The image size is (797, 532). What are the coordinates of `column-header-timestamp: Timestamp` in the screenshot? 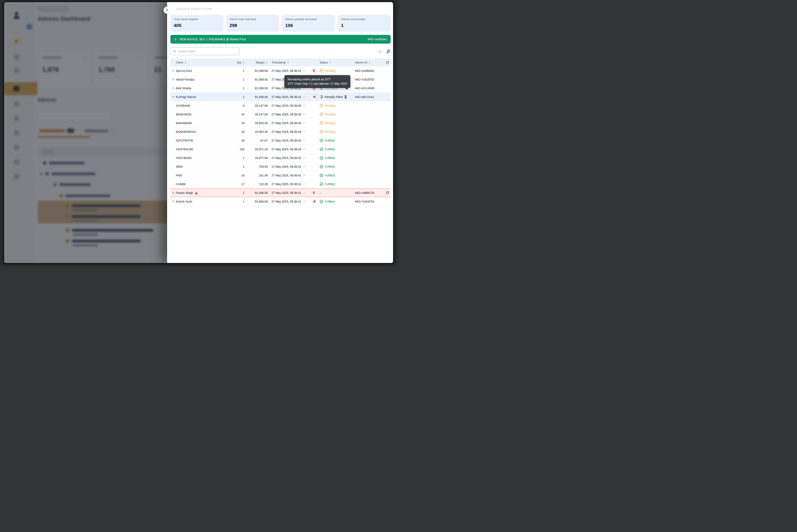 It's located at (288, 62).